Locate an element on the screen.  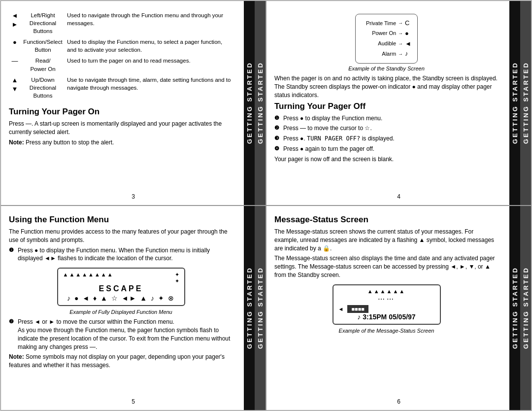
function-step-1: ❶ Press ● to display the Function menu. … is located at coordinates (121, 255).